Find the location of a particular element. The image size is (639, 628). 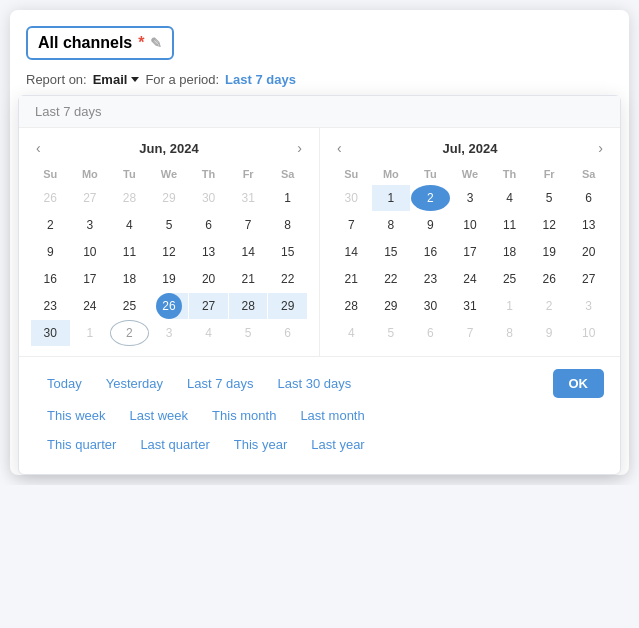

cal-left-prev: ‹ is located at coordinates (38, 148).